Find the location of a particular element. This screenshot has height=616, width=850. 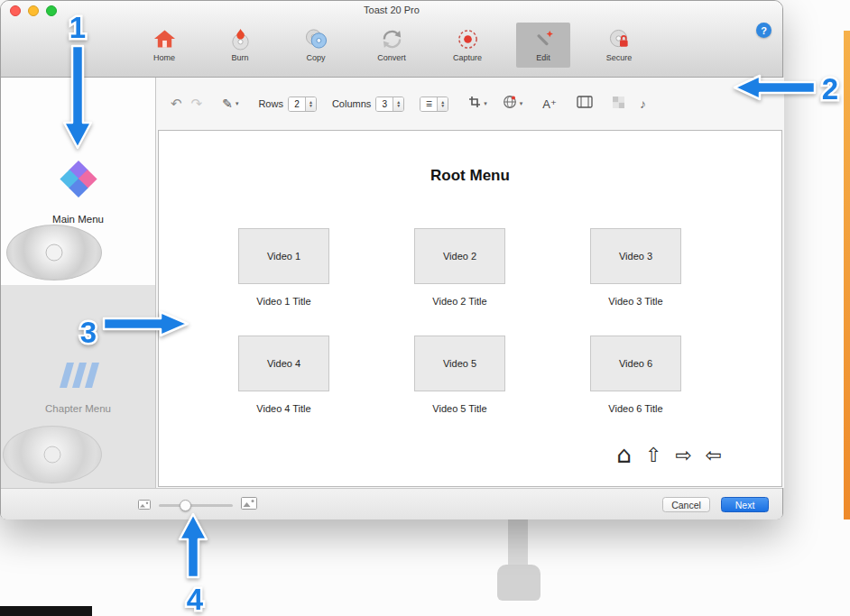

video-caption: Video 6 Title is located at coordinates (635, 409).